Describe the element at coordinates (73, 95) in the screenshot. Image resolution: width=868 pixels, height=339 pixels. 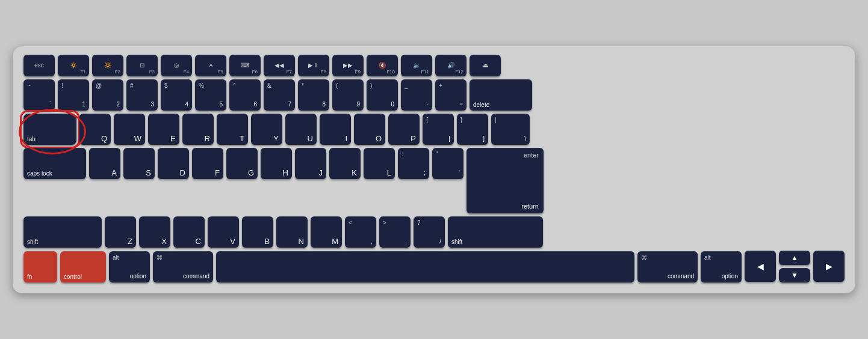
I see `1-key: ! 1` at that location.